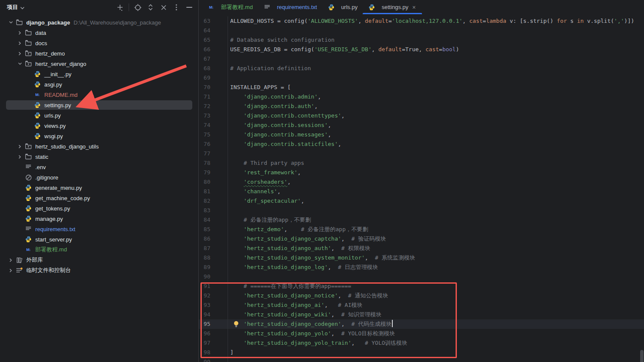  What do you see at coordinates (422, 286) in the screenshot?
I see `code-line-91: 91 # ======在下面导入你需要的app======` at bounding box center [422, 286].